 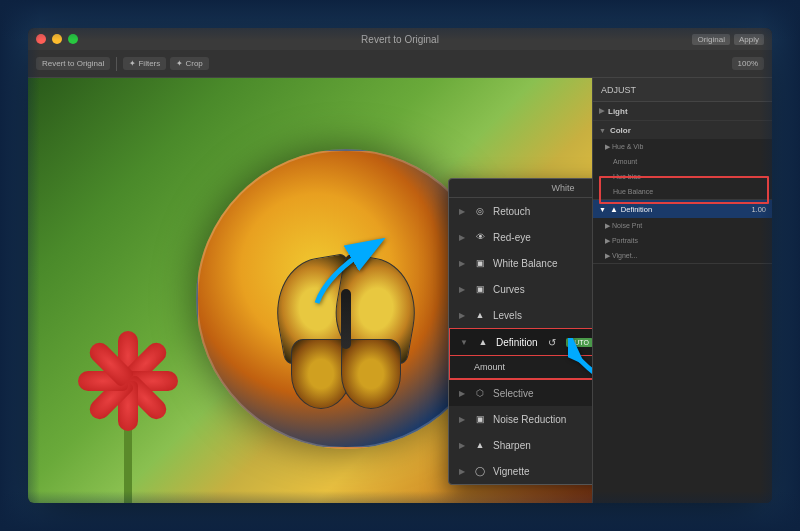 What do you see at coordinates (580, 375) in the screenshot?
I see `blue-arrow-menu` at bounding box center [580, 375].